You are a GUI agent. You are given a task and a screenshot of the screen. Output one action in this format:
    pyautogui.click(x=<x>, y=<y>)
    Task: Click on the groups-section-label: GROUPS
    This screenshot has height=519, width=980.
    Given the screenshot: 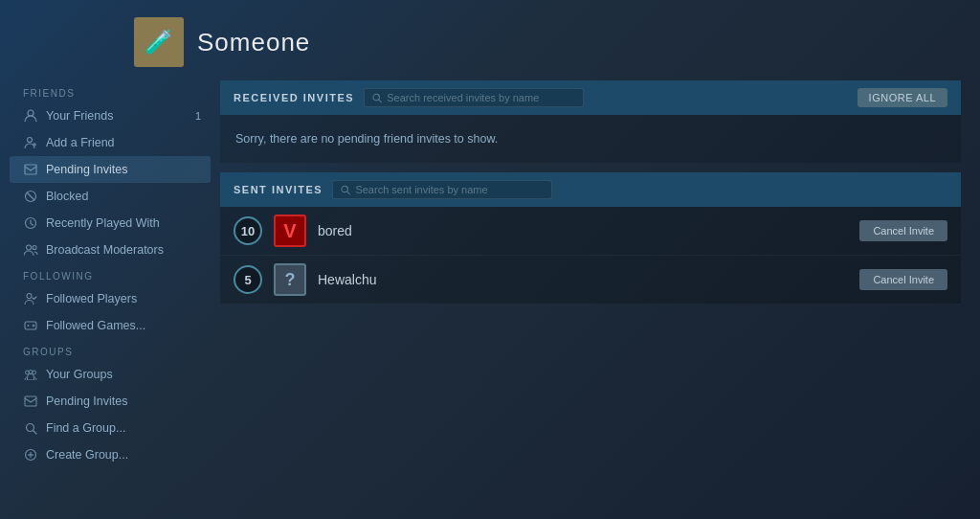 What is the action you would take?
    pyautogui.click(x=110, y=350)
    